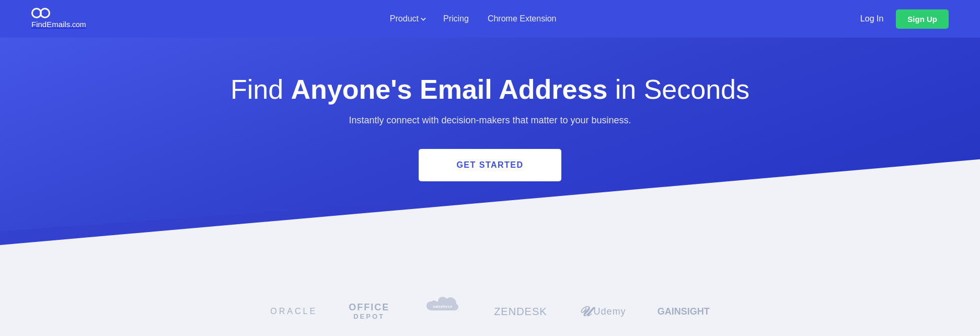 The width and height of the screenshot is (980, 336). I want to click on logo: FindEmails.com, so click(59, 19).